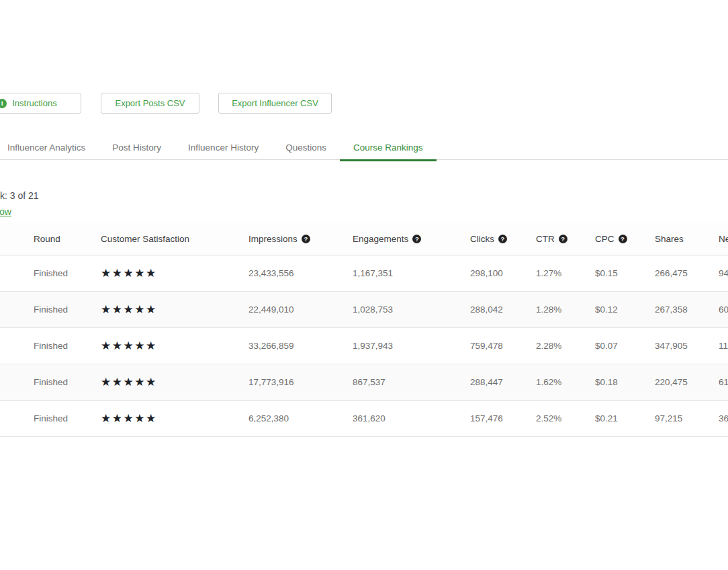 The height and width of the screenshot is (570, 728). I want to click on column-header-round: Round, so click(67, 239).